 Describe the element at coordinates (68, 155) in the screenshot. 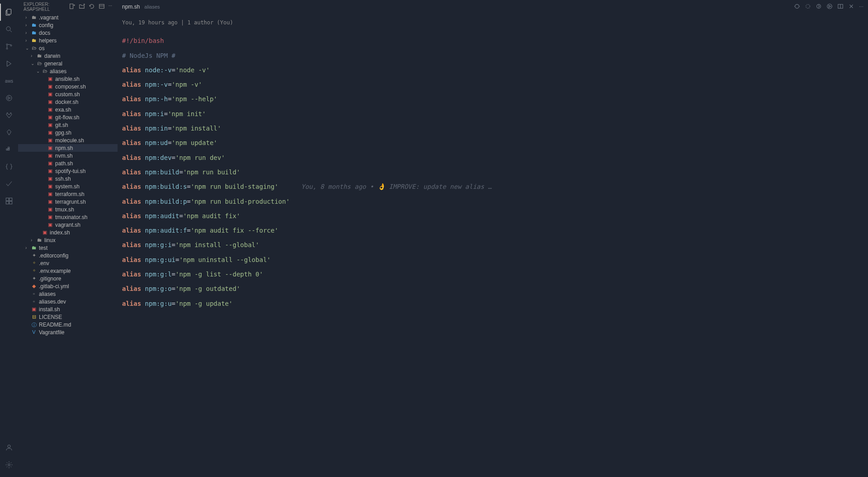

I see `tree-item-nvm-sh: ▣nvm.sh` at that location.